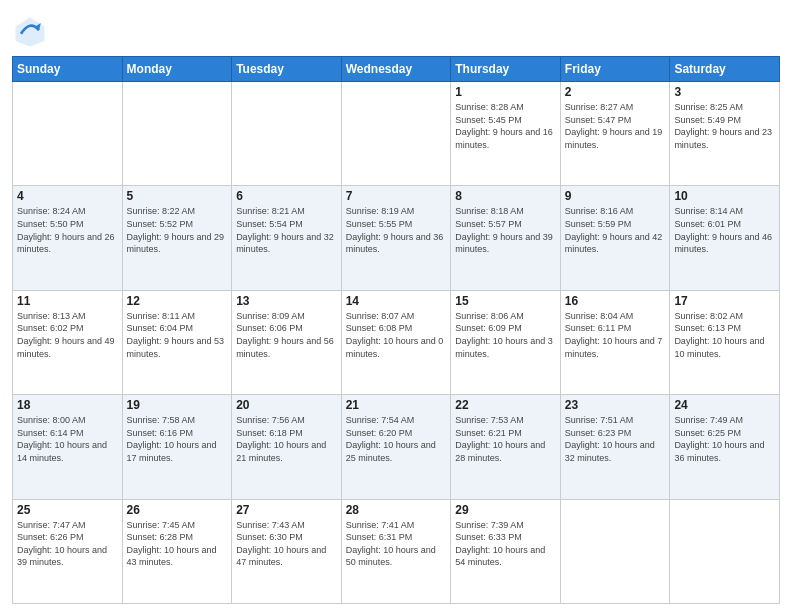  What do you see at coordinates (724, 196) in the screenshot?
I see `day-number: 10` at bounding box center [724, 196].